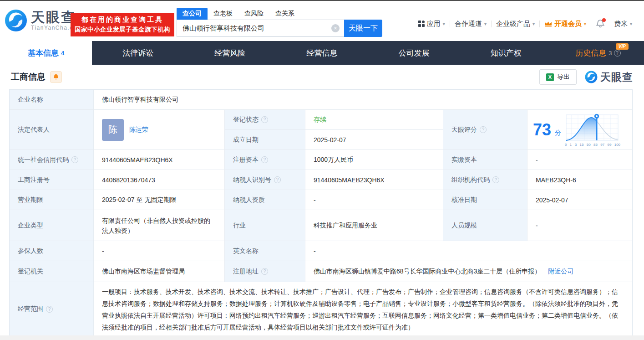  Describe the element at coordinates (138, 53) in the screenshot. I see `tab-label: 法律诉讼` at that location.